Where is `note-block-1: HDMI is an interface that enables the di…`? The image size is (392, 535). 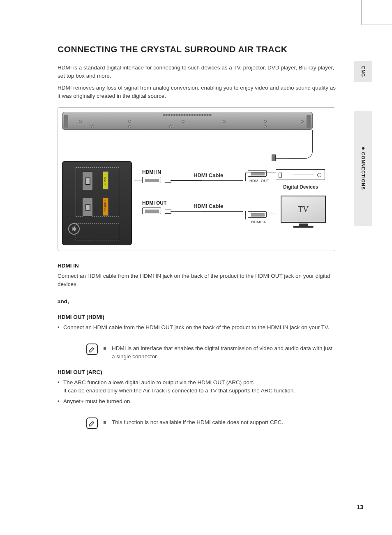
note-block-1: HDMI is an interface that enables the di… is located at coordinates (211, 351).